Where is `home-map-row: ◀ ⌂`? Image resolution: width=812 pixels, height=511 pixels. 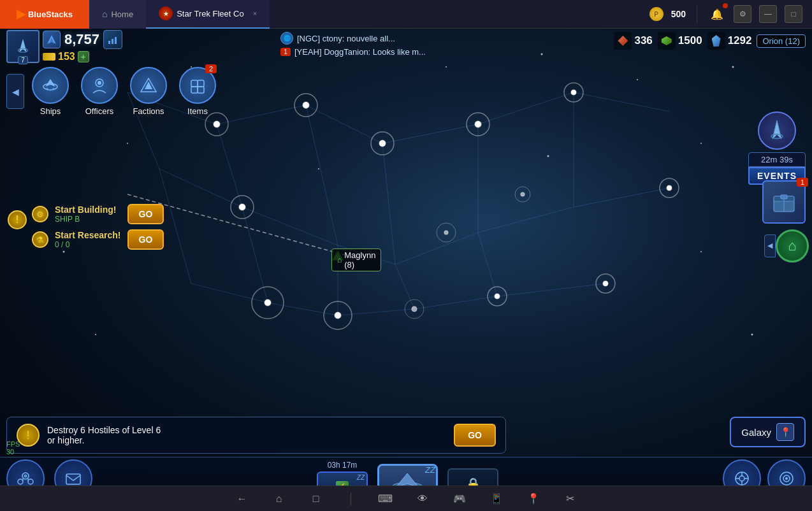
home-map-row: ◀ ⌂ is located at coordinates (787, 246).